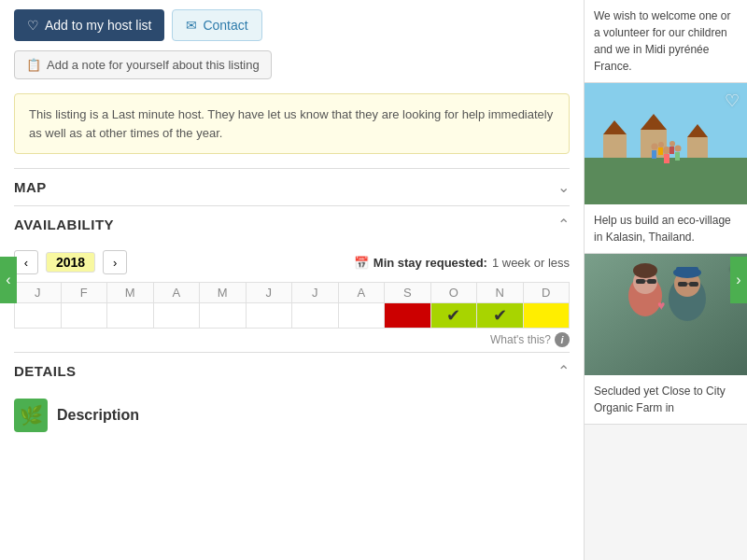 This screenshot has width=747, height=560. Describe the element at coordinates (408, 293) in the screenshot. I see `month-s: S` at that location.